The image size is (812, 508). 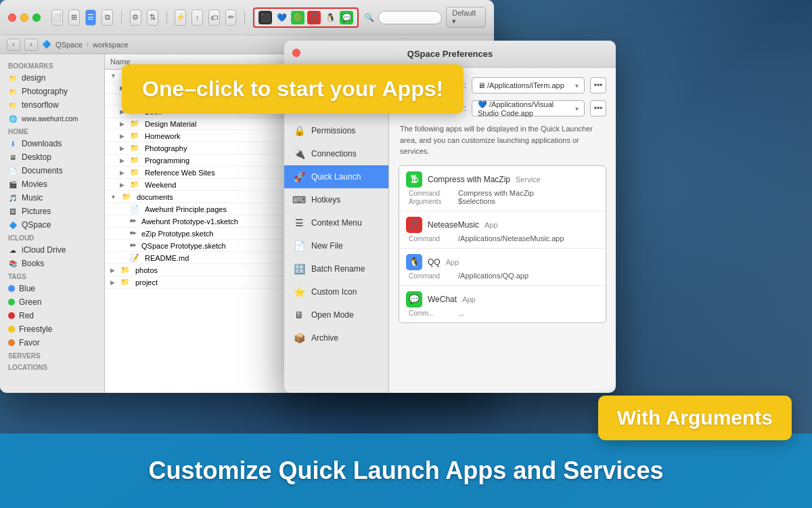 What do you see at coordinates (52, 289) in the screenshot?
I see `sidebar-item-blue: Blue` at bounding box center [52, 289].